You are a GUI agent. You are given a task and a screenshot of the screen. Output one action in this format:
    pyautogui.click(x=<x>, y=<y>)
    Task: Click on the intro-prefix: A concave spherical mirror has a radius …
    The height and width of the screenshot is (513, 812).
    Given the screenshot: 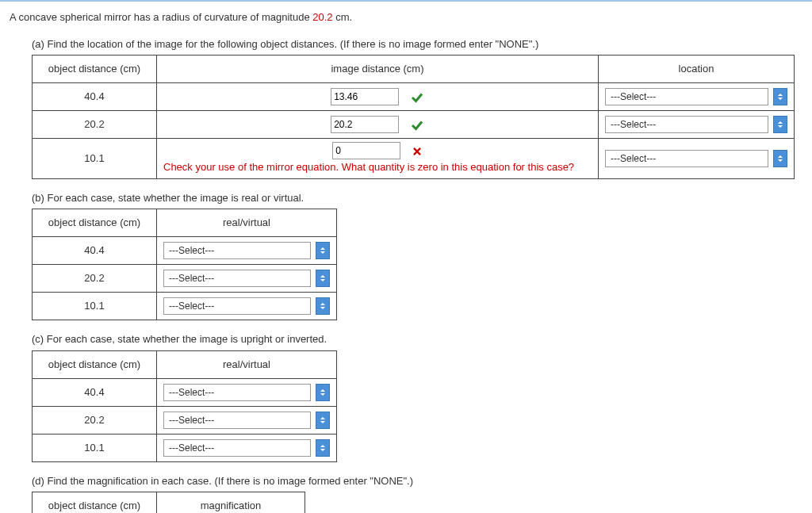 What is the action you would take?
    pyautogui.click(x=161, y=17)
    